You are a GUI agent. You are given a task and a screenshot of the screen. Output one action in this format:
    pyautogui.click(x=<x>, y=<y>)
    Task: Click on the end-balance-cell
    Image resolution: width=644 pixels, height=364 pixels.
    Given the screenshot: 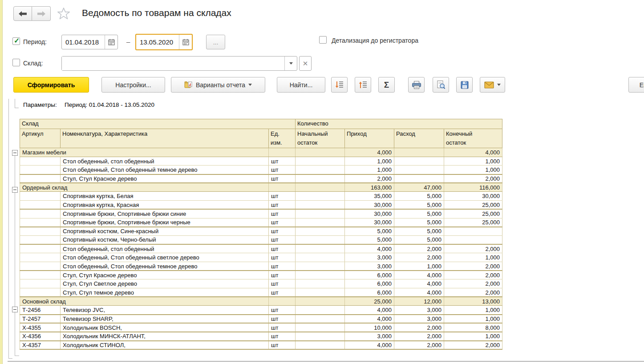 What is the action you would take?
    pyautogui.click(x=474, y=240)
    